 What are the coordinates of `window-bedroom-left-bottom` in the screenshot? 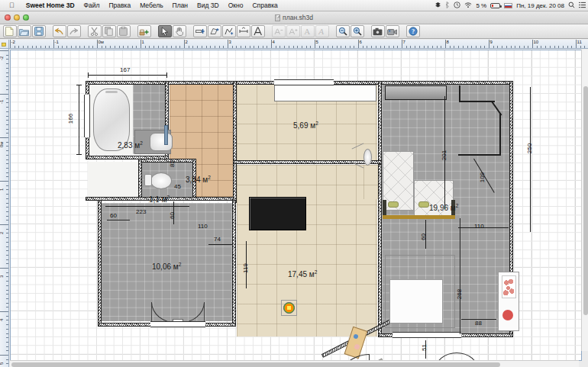 It's located at (178, 324).